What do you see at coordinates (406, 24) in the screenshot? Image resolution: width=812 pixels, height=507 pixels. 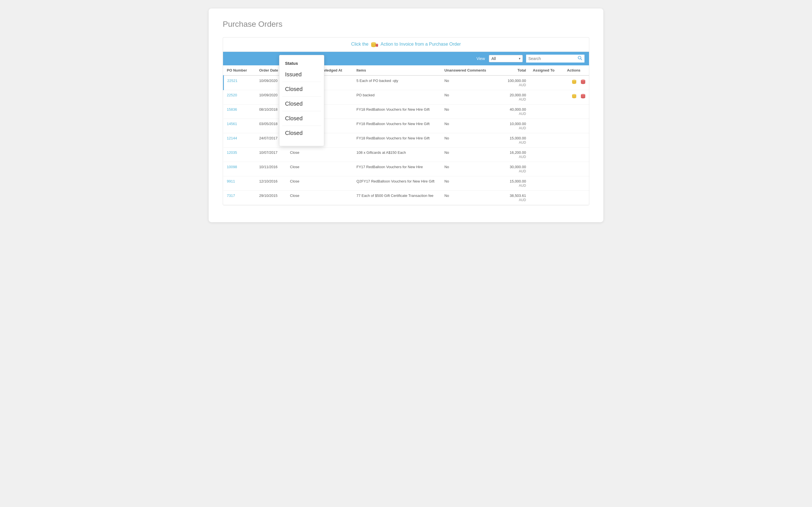 I see `page-title: Purchase Orders` at bounding box center [406, 24].